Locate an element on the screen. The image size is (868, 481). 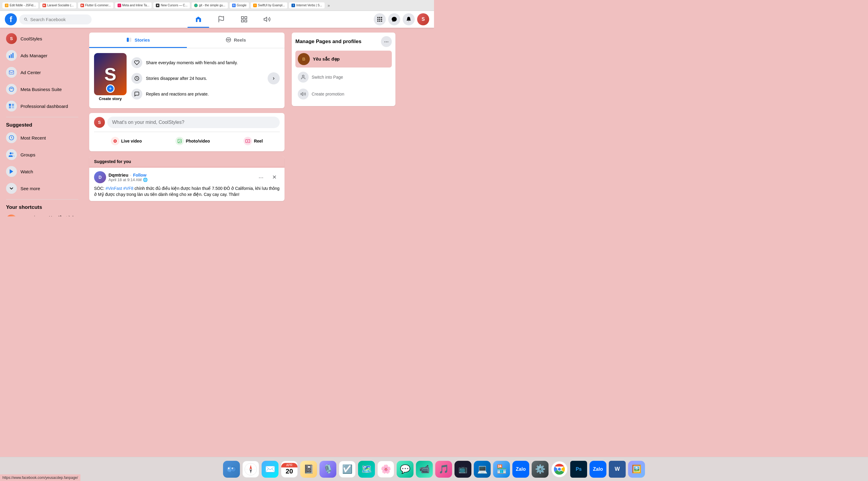
megaphone-icon is located at coordinates (267, 20).